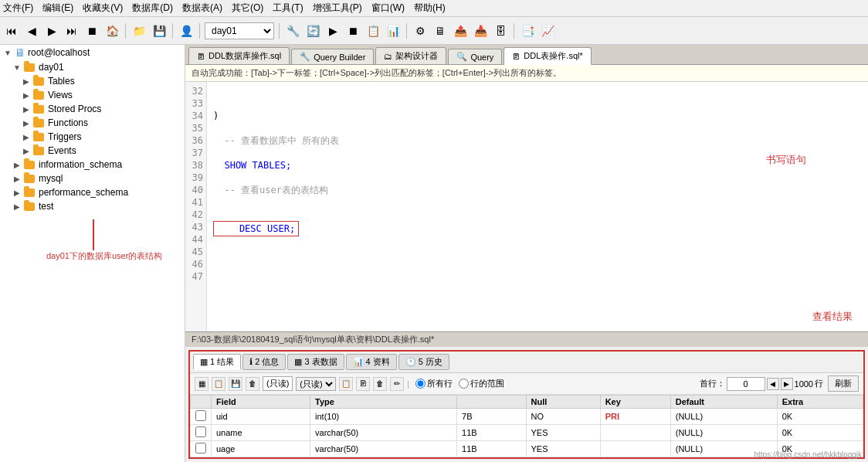  I want to click on menu-database: 数据库(D), so click(153, 8).